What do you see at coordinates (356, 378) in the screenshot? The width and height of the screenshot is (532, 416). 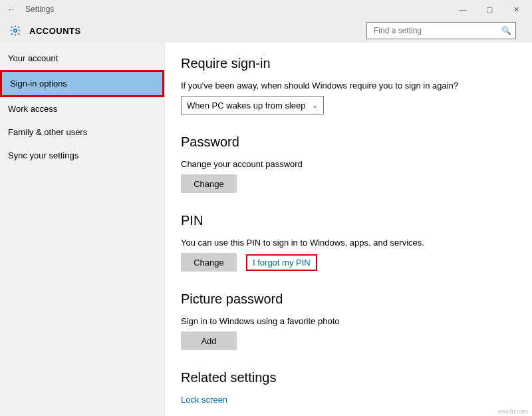 I see `related-settings-heading: Related settings` at bounding box center [356, 378].